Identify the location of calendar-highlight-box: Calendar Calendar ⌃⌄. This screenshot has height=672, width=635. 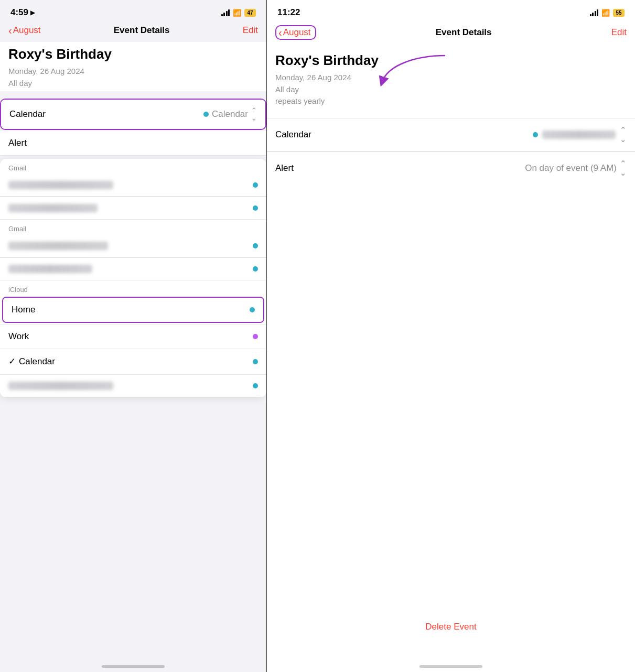
(133, 114).